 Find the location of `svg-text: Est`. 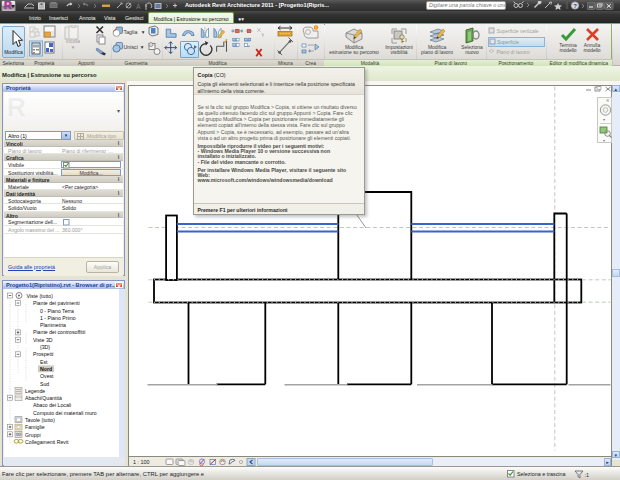

svg-text: Est is located at coordinates (44, 362).